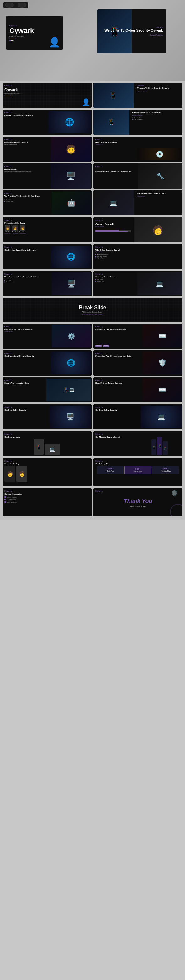 The image size is (185, 980). What do you see at coordinates (138, 144) in the screenshot?
I see `slide-6-subtitle: Your Title Here` at bounding box center [138, 144].